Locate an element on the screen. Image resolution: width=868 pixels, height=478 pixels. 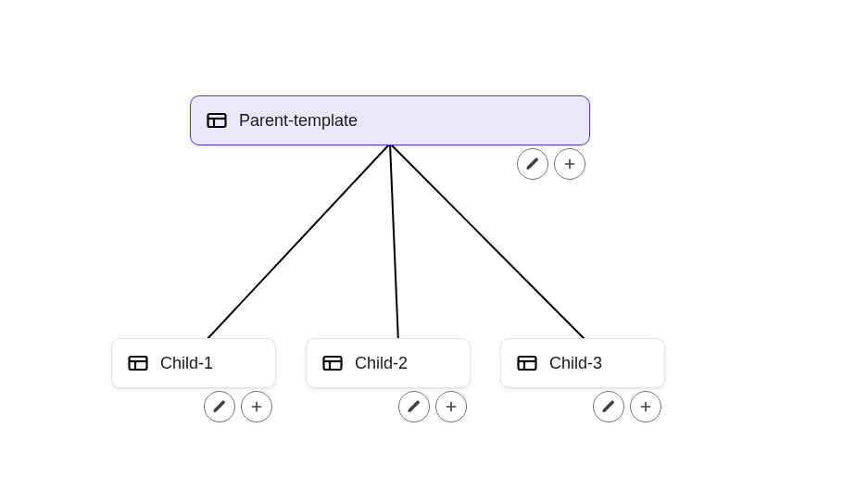
node-label: Child-2 is located at coordinates (382, 363).